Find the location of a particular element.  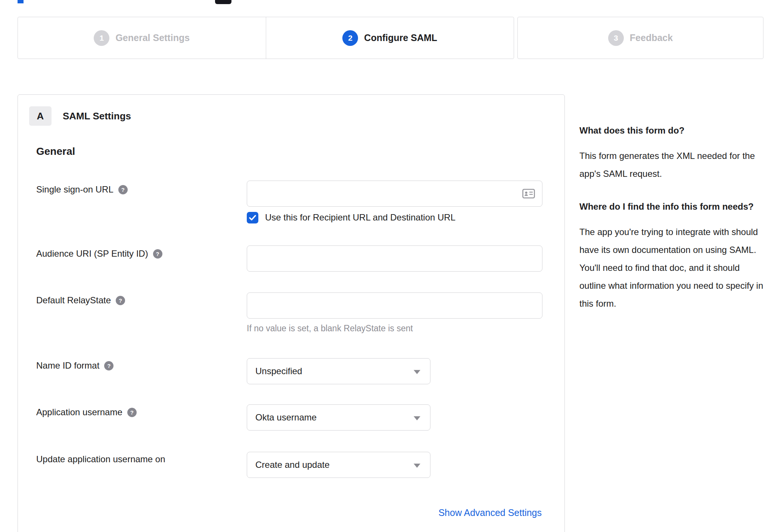

help-question-2: Where do I find the info this form needs… is located at coordinates (672, 207).